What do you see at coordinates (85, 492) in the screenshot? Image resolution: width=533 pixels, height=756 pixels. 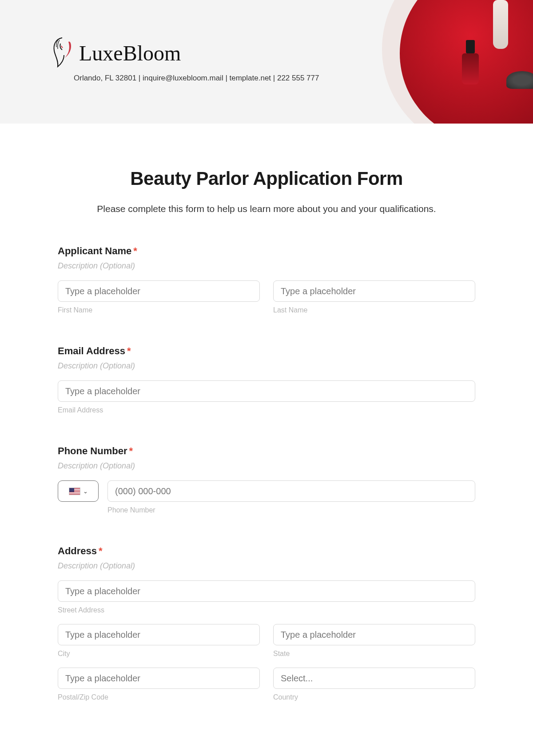 I see `chevron-down-icon: ⌄` at bounding box center [85, 492].